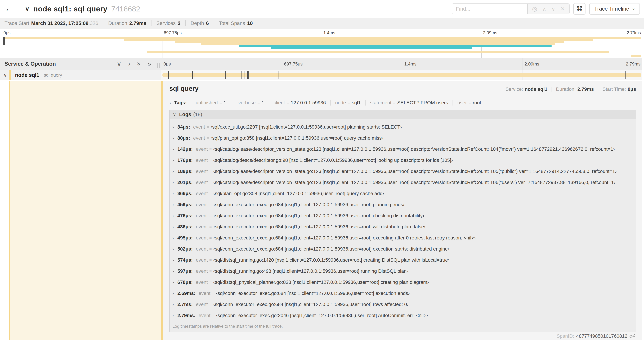 This screenshot has width=644, height=341. Describe the element at coordinates (580, 9) in the screenshot. I see `command-icon: ⌘` at that location.